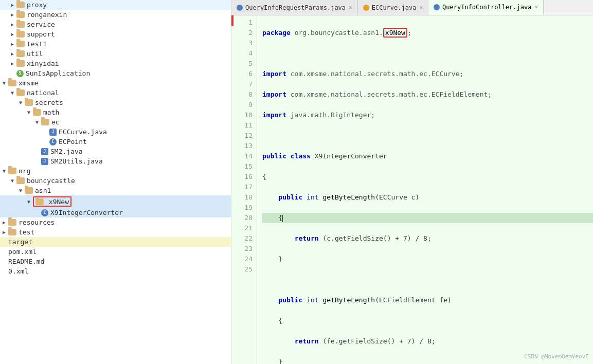 Image resolution: width=593 pixels, height=364 pixels. What do you see at coordinates (25, 171) in the screenshot?
I see `label-org: org` at bounding box center [25, 171].